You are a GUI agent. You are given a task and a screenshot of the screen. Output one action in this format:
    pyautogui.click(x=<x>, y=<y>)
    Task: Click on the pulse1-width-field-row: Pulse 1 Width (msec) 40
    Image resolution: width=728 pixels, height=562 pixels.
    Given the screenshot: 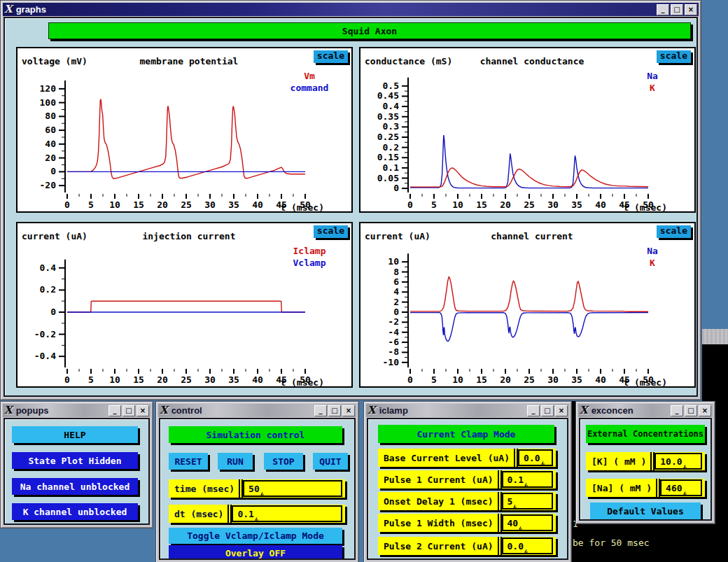 What is the action you would take?
    pyautogui.click(x=467, y=523)
    